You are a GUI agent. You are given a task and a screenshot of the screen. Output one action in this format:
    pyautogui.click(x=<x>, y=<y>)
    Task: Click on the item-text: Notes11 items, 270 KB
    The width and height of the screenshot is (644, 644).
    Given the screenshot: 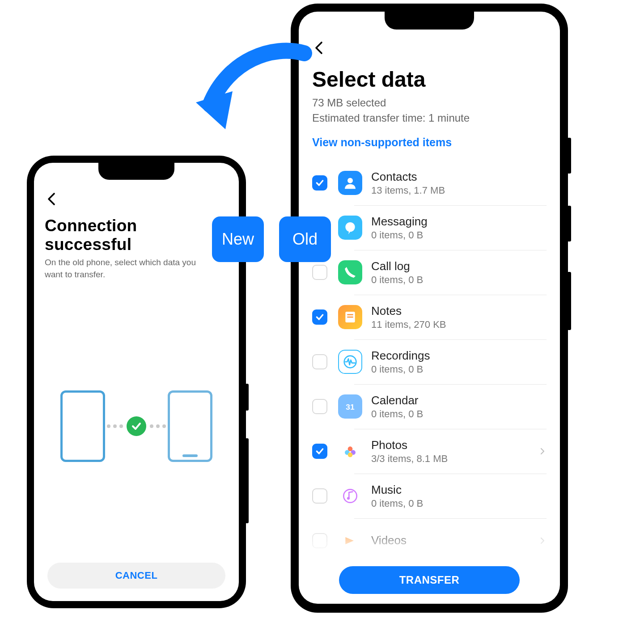 What is the action you would take?
    pyautogui.click(x=459, y=318)
    